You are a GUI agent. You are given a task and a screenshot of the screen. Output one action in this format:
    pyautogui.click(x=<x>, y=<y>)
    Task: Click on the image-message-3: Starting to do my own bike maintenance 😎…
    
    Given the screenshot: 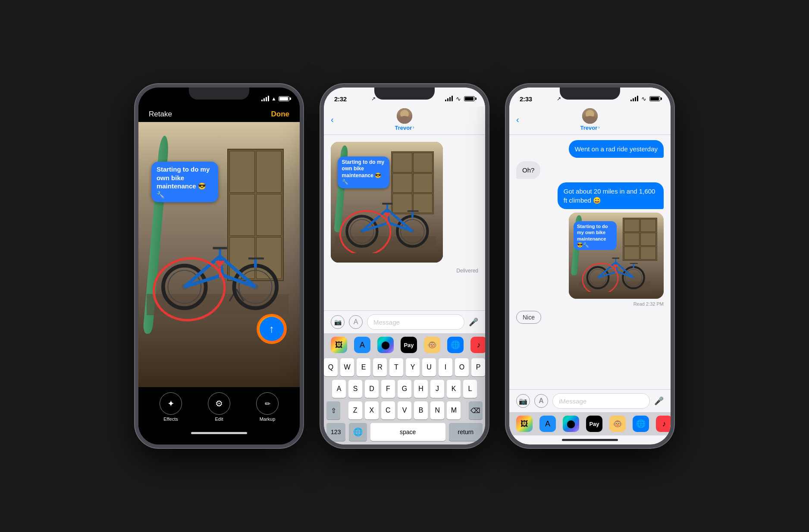 What is the action you would take?
    pyautogui.click(x=616, y=256)
    